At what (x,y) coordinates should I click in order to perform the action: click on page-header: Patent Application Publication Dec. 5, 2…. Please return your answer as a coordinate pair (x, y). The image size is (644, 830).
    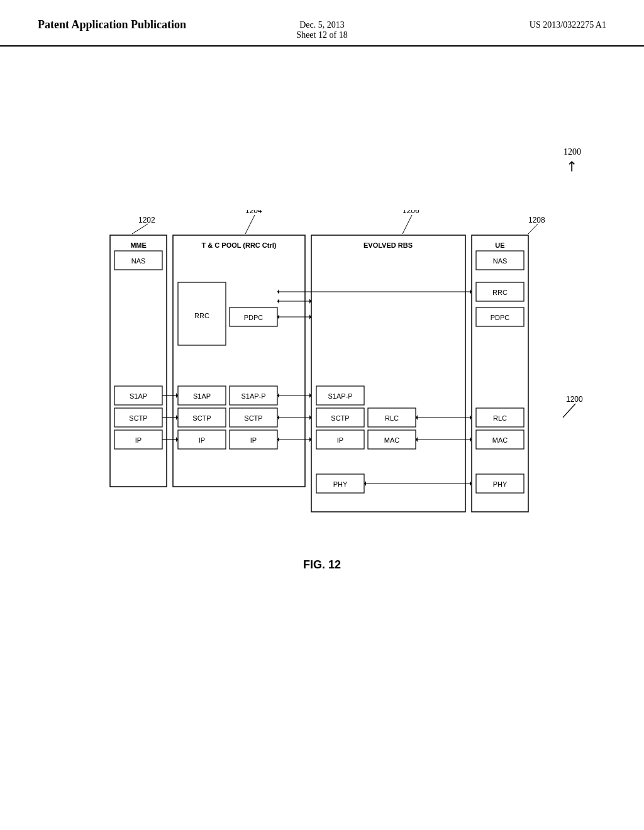
    Looking at the image, I should click on (322, 23).